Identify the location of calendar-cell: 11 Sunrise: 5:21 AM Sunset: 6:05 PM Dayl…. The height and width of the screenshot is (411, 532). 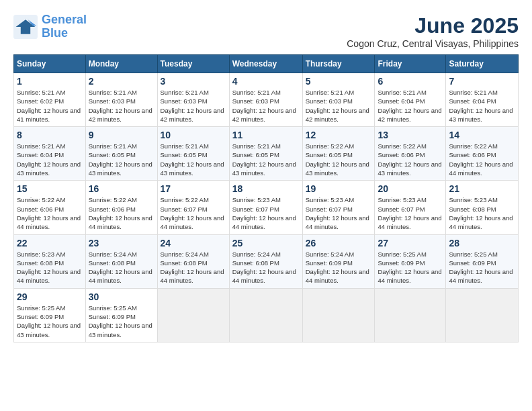
(266, 154).